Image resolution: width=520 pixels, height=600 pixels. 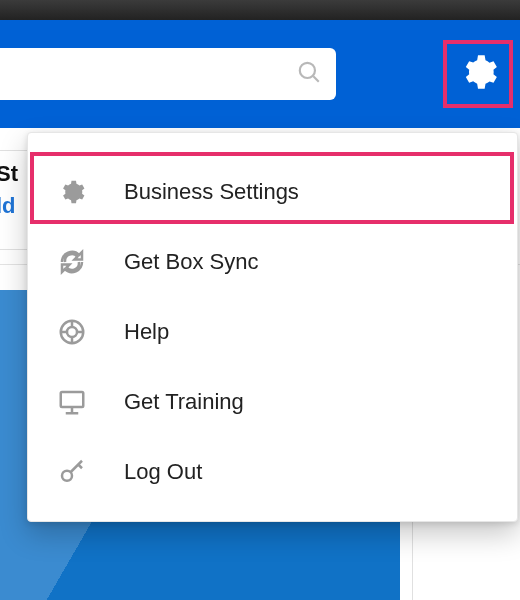 What do you see at coordinates (192, 262) in the screenshot?
I see `menu-item-label: Get Box Sync` at bounding box center [192, 262].